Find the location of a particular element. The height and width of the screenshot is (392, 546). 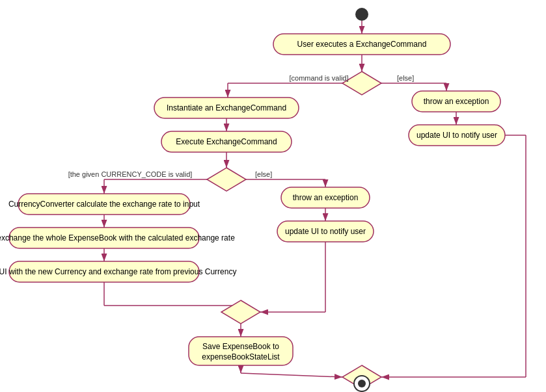

end-node-inner is located at coordinates (362, 384).